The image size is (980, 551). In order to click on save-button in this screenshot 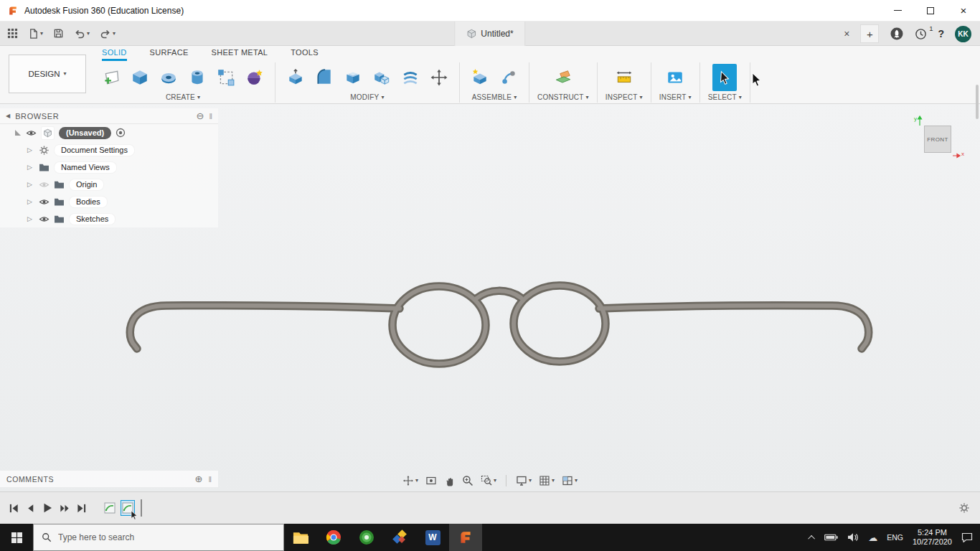, I will do `click(59, 33)`.